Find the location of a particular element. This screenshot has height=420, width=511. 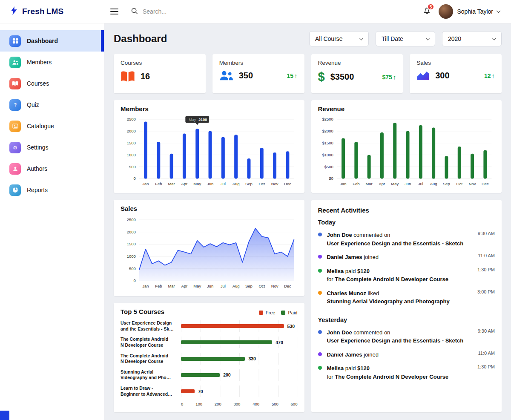

stat-value: 16 is located at coordinates (145, 77).